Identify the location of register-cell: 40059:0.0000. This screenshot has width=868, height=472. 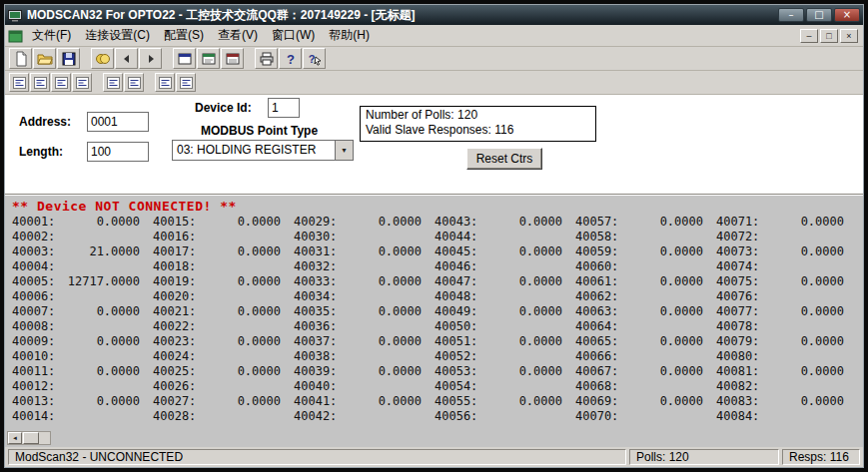
(645, 251).